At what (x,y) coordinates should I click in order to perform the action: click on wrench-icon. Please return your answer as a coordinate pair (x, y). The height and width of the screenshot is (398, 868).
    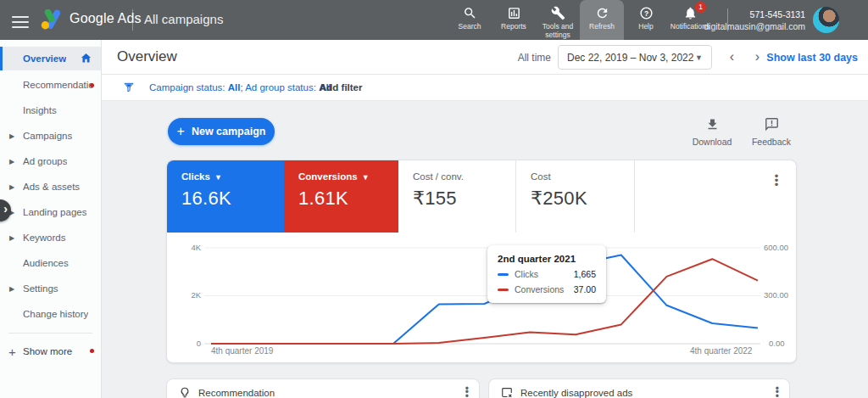
    Looking at the image, I should click on (558, 14).